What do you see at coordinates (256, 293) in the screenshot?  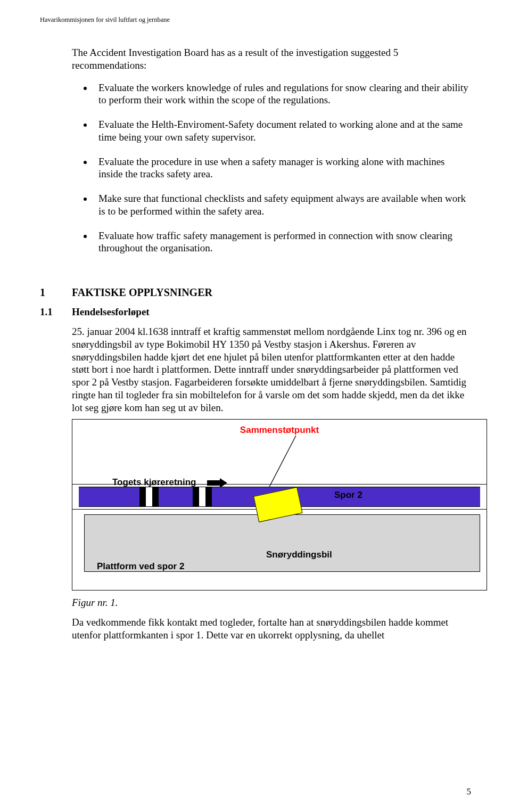 I see `section-heading: 1 FAKTISKE OPPLYSNINGER` at bounding box center [256, 293].